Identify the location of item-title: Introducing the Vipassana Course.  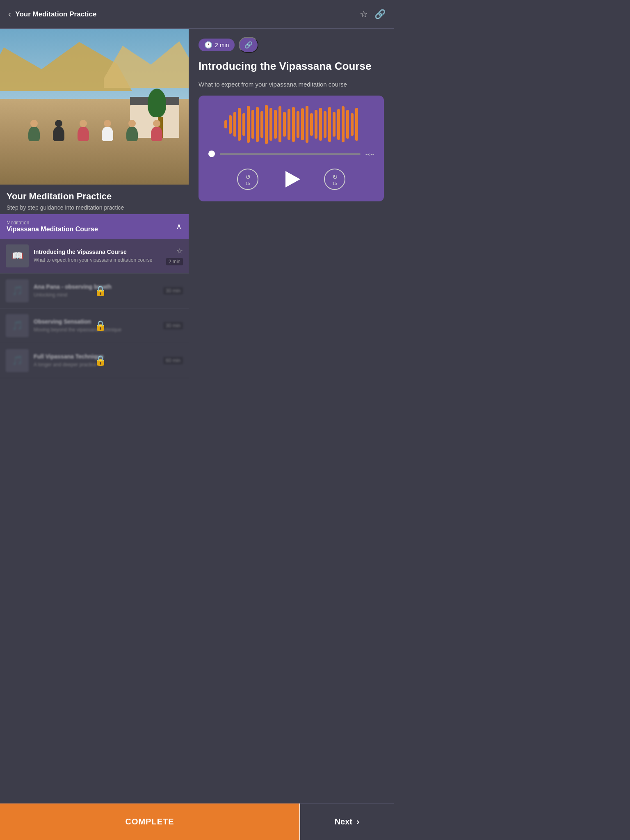
(98, 252).